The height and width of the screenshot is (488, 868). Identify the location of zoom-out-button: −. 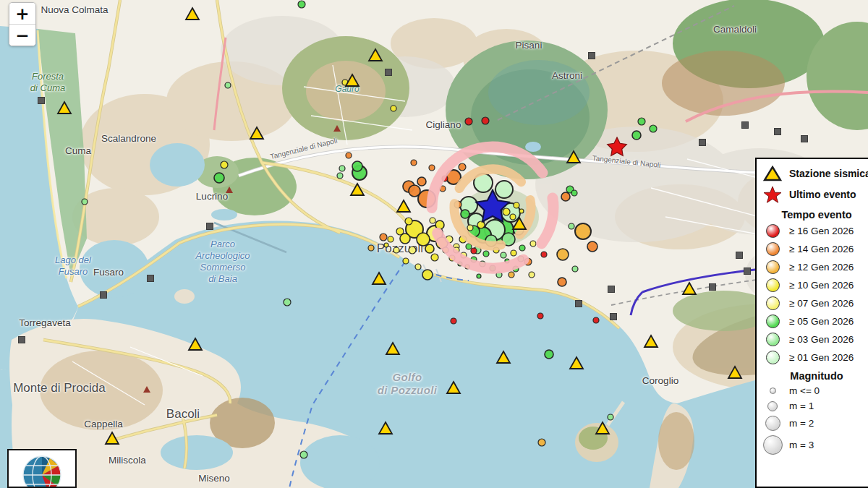
(22, 35).